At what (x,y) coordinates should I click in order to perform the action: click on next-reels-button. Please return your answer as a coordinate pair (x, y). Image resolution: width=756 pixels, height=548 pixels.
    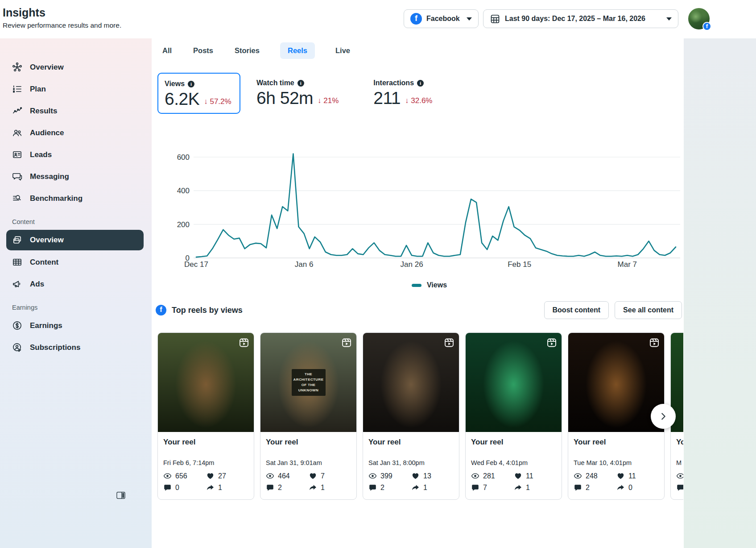
    Looking at the image, I should click on (663, 416).